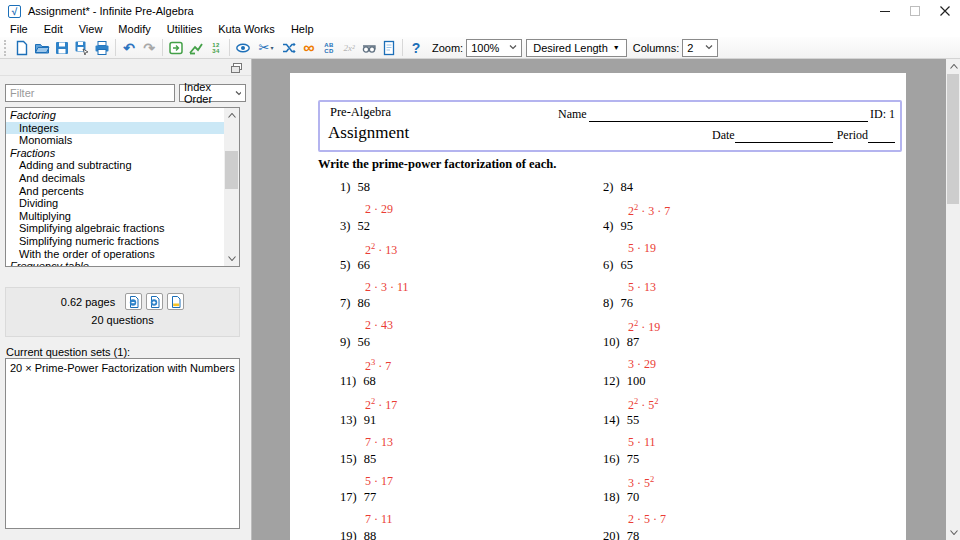  I want to click on presentation-view-icon, so click(369, 48).